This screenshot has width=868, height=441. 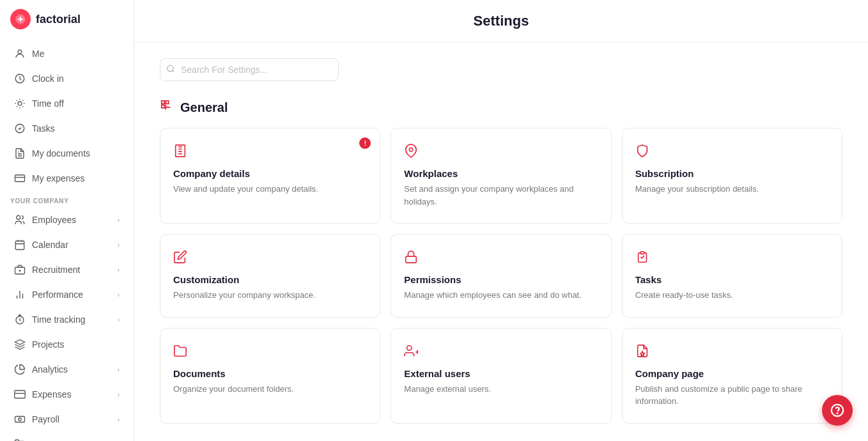 What do you see at coordinates (732, 189) in the screenshot?
I see `card-desc-subscription: Manage your subscription details.` at bounding box center [732, 189].